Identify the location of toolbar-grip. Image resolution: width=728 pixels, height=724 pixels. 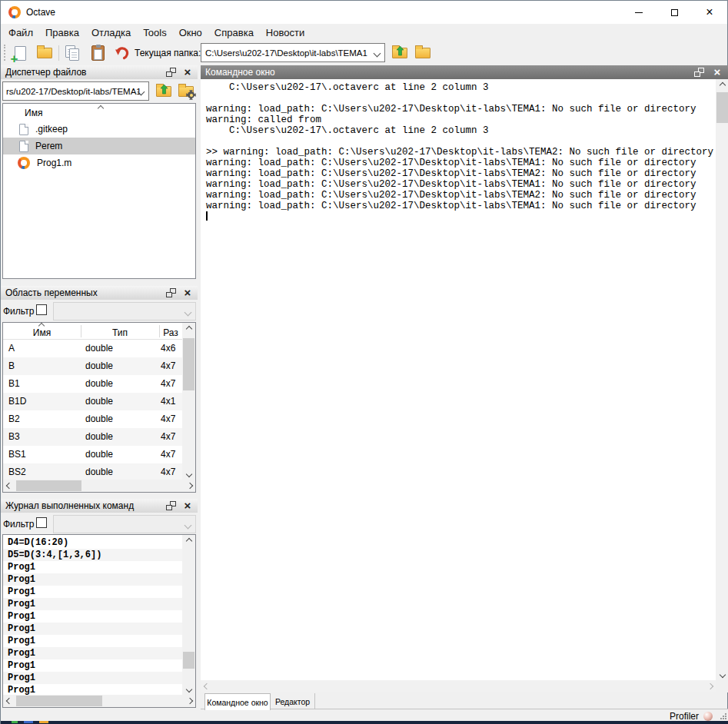
(5, 52).